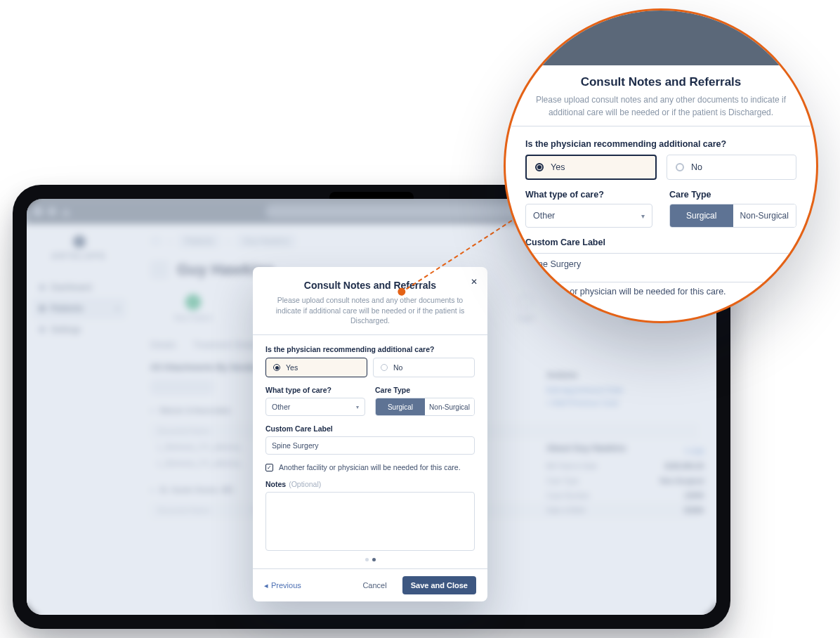 The image size is (840, 638). Describe the element at coordinates (625, 403) in the screenshot. I see `add-previous-link: + Add Previous Case` at that location.